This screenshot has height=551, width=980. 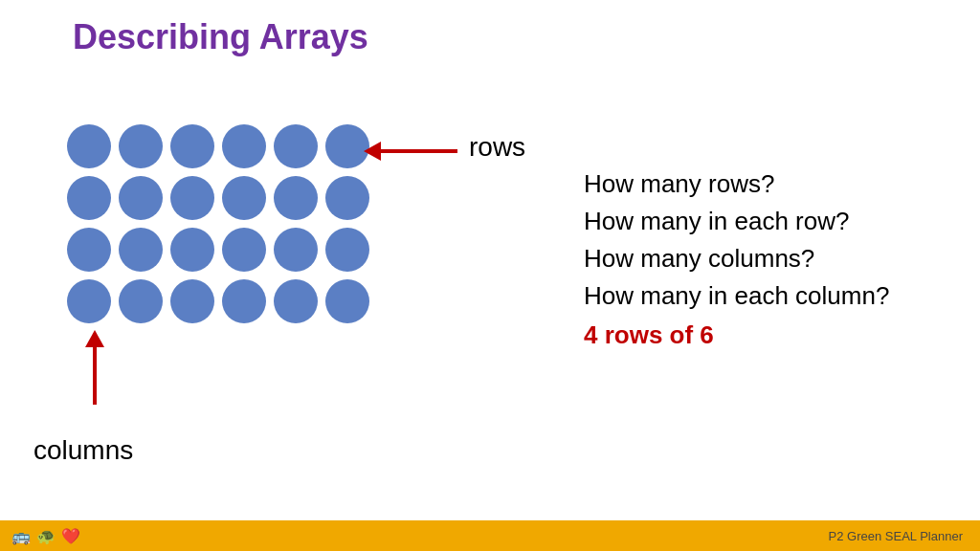 I want to click on questions-container: How many rows? How many in each row? How…, so click(x=737, y=258).